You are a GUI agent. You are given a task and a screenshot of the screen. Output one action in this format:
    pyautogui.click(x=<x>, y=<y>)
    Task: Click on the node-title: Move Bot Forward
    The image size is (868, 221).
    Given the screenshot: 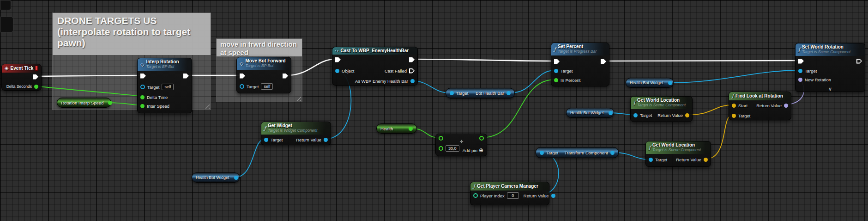 What is the action you would take?
    pyautogui.click(x=265, y=61)
    